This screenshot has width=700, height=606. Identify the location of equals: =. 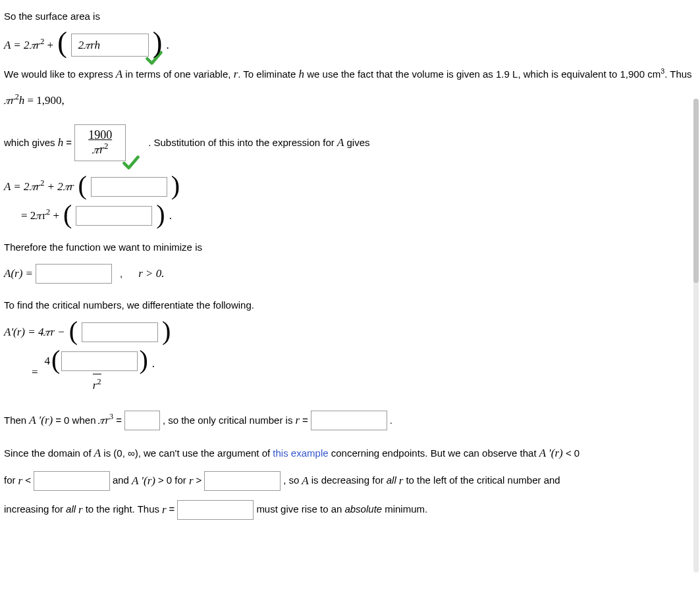
(35, 372).